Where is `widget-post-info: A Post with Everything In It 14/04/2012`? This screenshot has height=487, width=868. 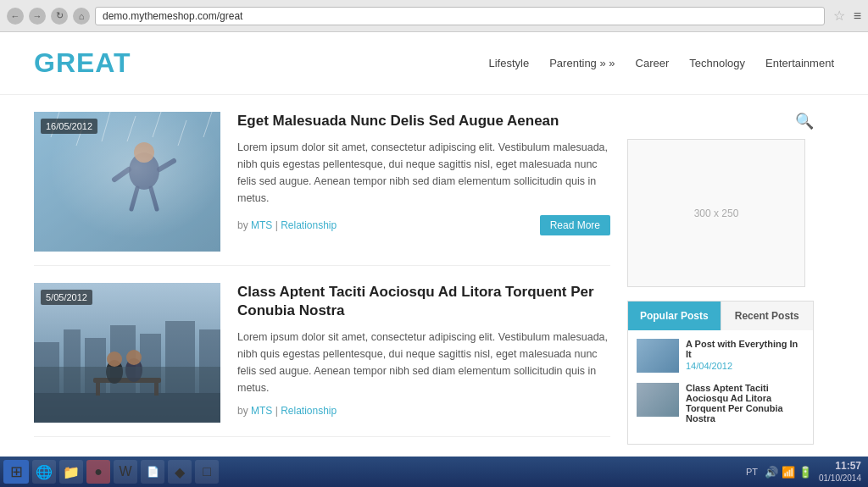
widget-post-info: A Post with Everything In It 14/04/2012 is located at coordinates (745, 356).